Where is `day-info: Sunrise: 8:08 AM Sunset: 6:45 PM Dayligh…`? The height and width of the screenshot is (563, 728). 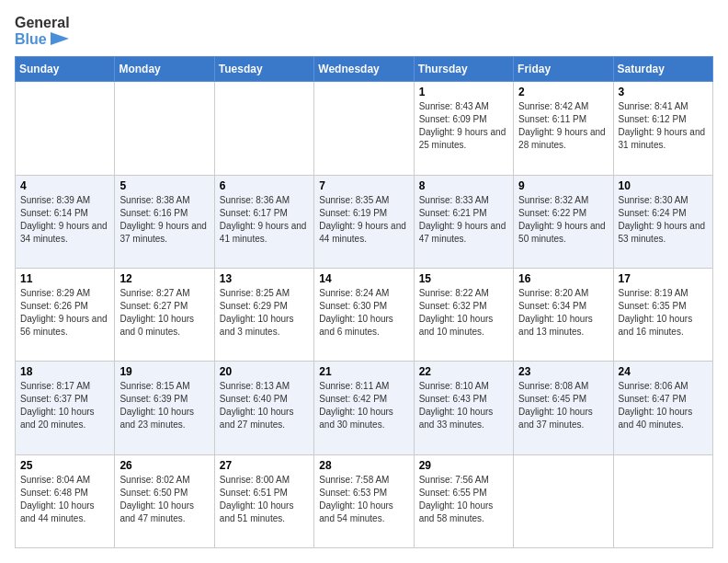 day-info: Sunrise: 8:08 AM Sunset: 6:45 PM Dayligh… is located at coordinates (563, 406).